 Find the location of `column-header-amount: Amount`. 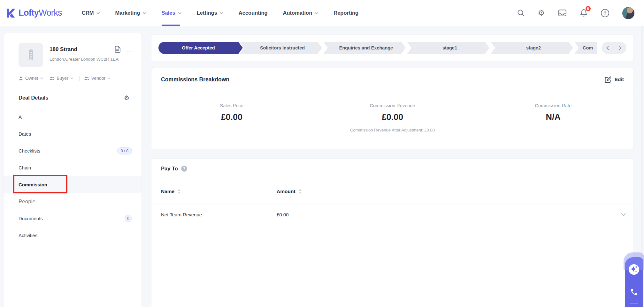

column-header-amount: Amount is located at coordinates (450, 191).